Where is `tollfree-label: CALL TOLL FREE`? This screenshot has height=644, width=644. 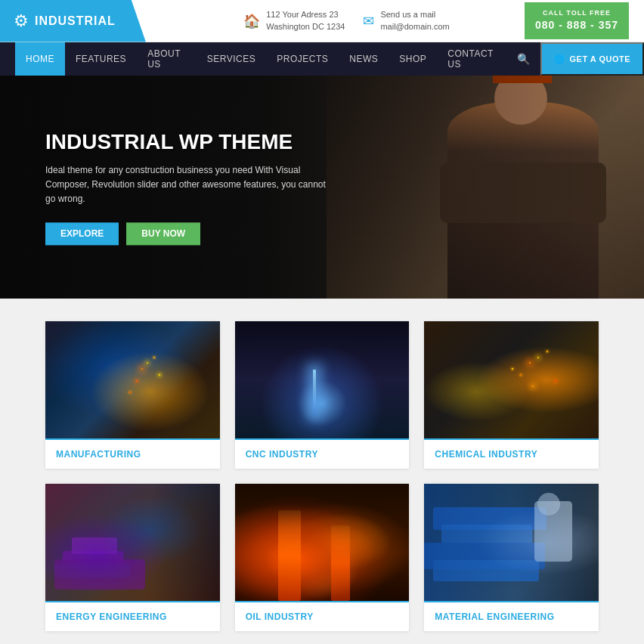 tollfree-label: CALL TOLL FREE is located at coordinates (577, 14).